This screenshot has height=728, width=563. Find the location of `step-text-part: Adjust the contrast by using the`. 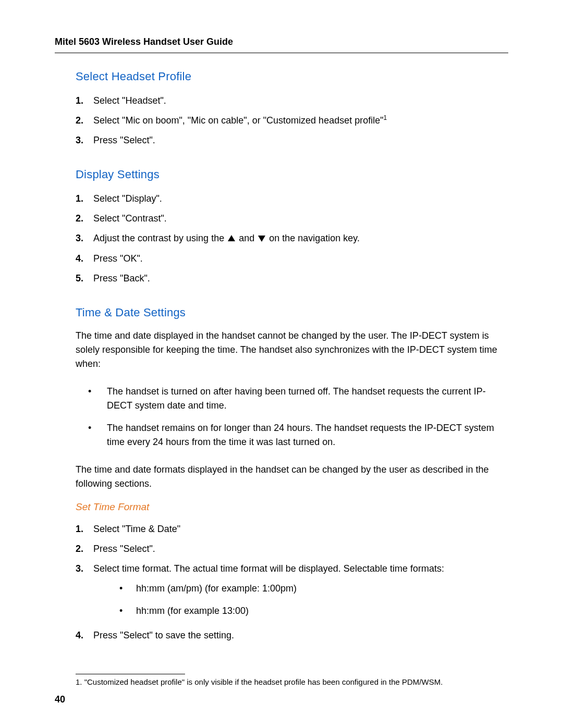

step-text-part: Adjust the contrast by using the is located at coordinates (160, 238).